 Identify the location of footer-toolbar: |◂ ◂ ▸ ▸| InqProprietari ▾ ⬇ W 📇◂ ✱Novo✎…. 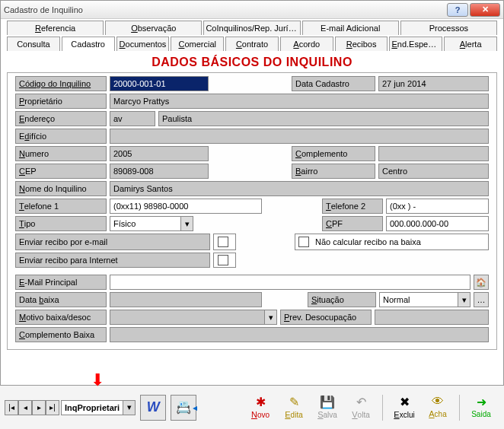
(252, 407).